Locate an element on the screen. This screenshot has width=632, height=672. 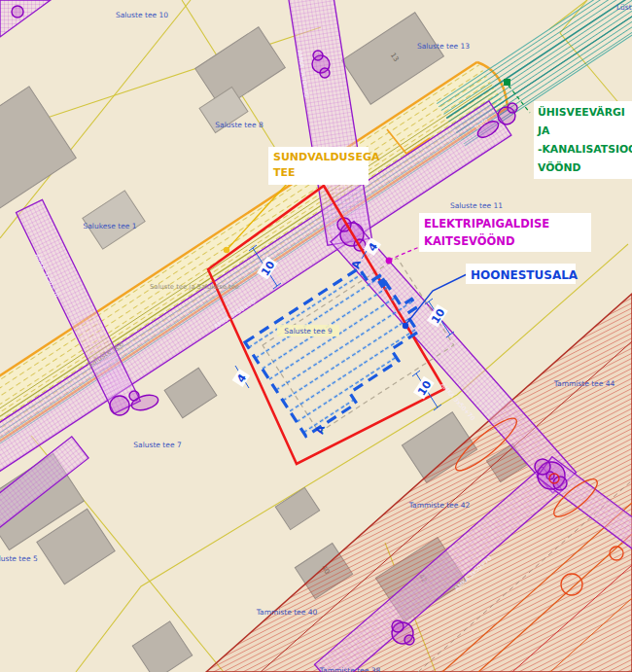
parcel-label: Saluste tee 5 is located at coordinates (19, 558).